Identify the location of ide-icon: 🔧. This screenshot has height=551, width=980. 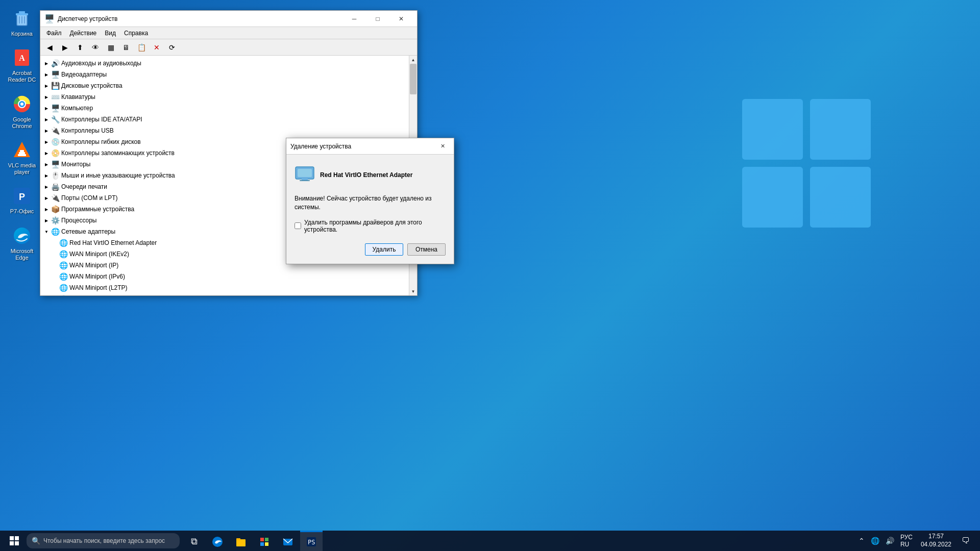
(55, 119).